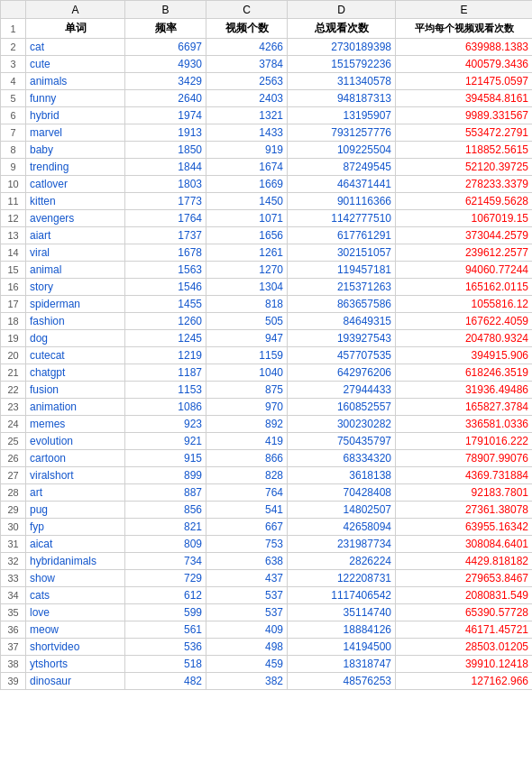 This screenshot has height=764, width=532. What do you see at coordinates (166, 595) in the screenshot?
I see `cell-frequency: 612` at bounding box center [166, 595].